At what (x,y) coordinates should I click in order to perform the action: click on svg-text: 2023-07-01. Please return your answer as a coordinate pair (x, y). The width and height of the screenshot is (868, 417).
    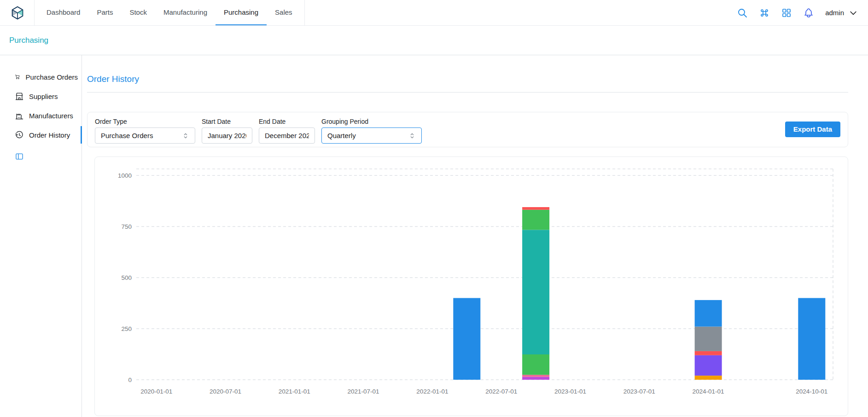
    Looking at the image, I should click on (639, 391).